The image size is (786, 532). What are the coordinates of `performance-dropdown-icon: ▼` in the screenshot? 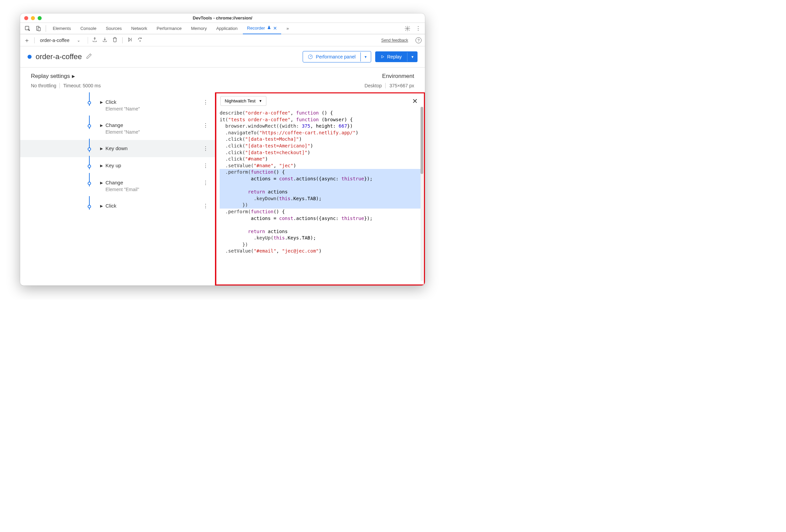 It's located at (366, 57).